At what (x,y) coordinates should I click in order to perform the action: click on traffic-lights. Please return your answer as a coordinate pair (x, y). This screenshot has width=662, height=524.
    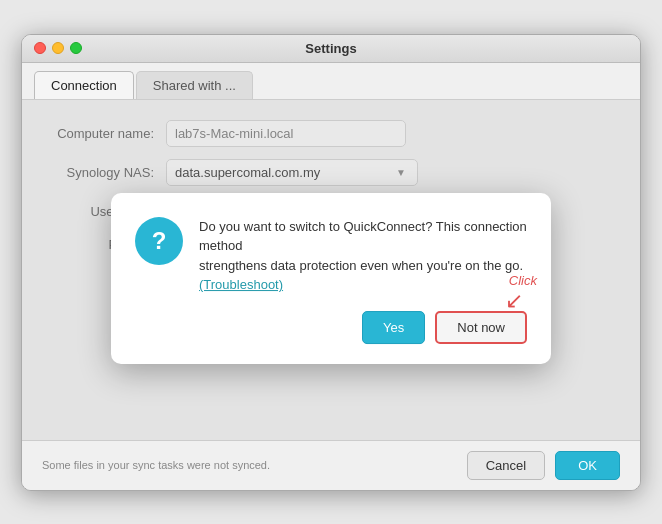
    Looking at the image, I should click on (58, 48).